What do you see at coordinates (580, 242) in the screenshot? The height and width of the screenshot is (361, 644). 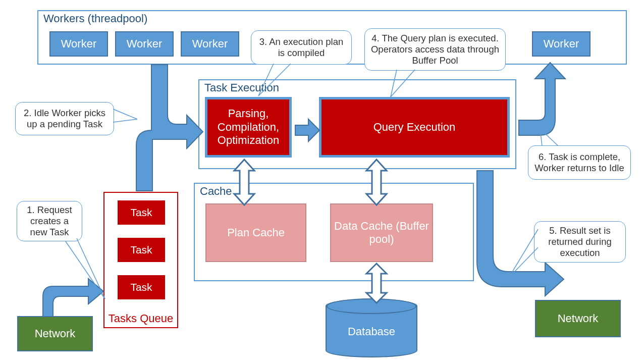 I see `callout-5: 5. Result set is returned during executi…` at bounding box center [580, 242].